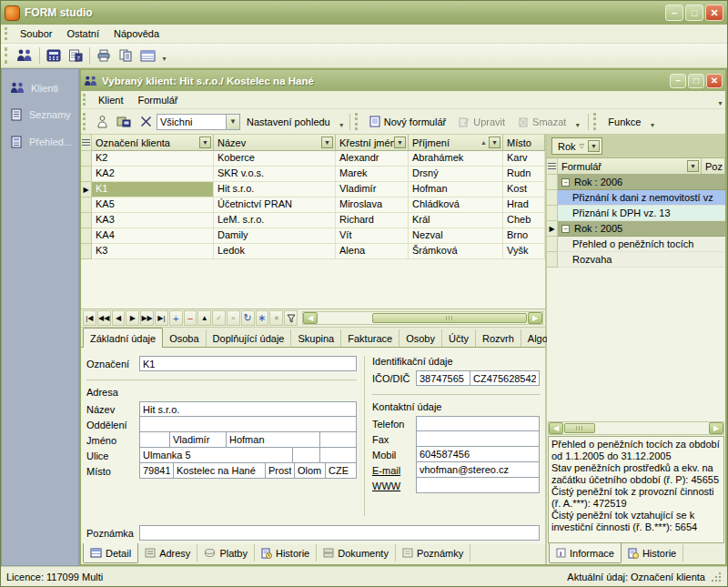  What do you see at coordinates (146, 122) in the screenshot?
I see `remove-filter-button` at bounding box center [146, 122].